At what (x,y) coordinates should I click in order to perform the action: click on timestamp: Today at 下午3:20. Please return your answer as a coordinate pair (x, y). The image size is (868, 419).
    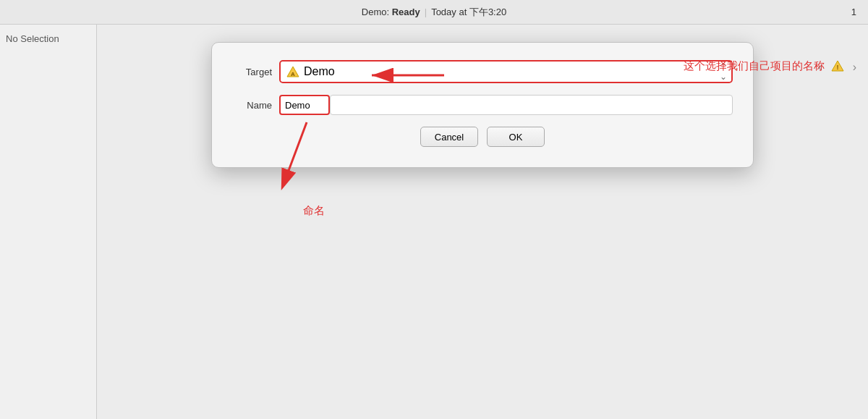
    Looking at the image, I should click on (469, 12).